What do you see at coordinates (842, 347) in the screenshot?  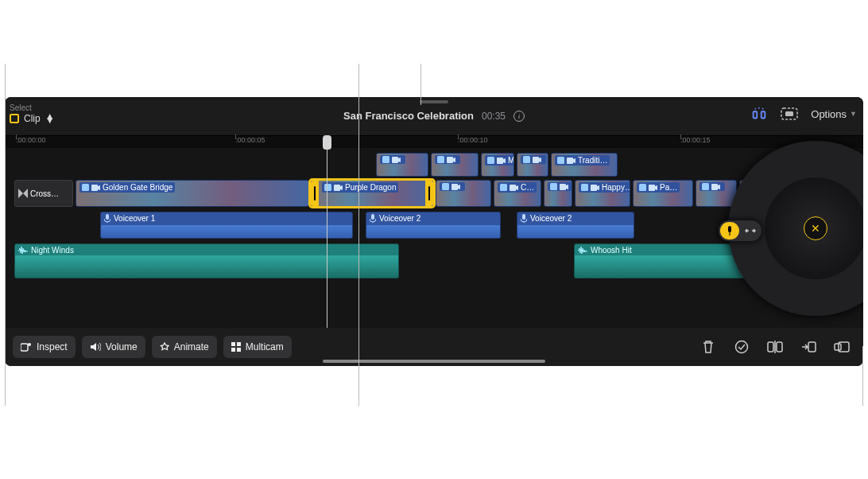 I see `overwrite-icon` at bounding box center [842, 347].